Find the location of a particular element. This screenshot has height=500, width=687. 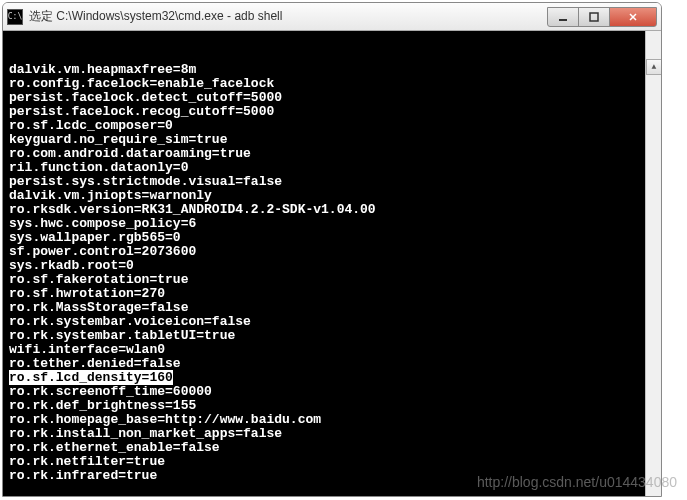

close-icon is located at coordinates (633, 17).